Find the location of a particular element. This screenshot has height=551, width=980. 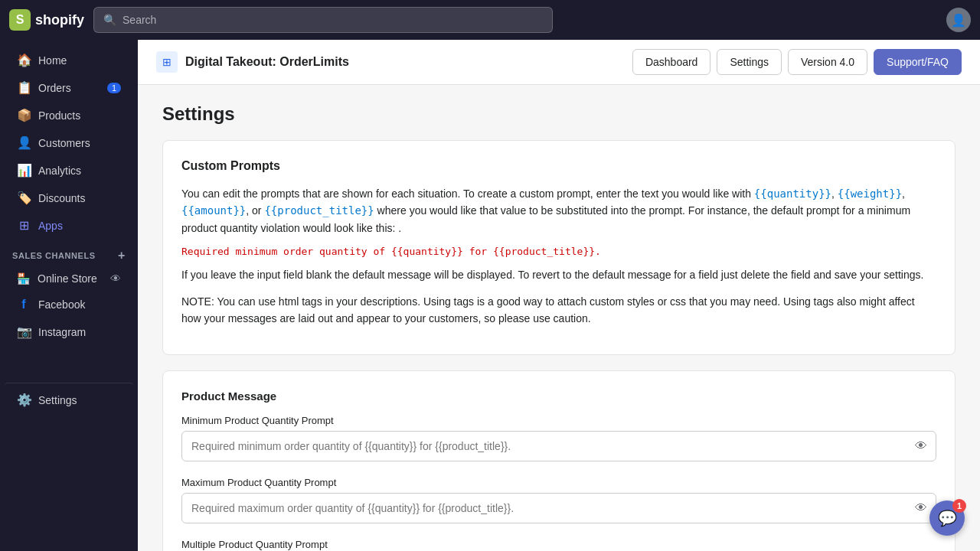

app-logo-icon: ⊞ is located at coordinates (167, 62).